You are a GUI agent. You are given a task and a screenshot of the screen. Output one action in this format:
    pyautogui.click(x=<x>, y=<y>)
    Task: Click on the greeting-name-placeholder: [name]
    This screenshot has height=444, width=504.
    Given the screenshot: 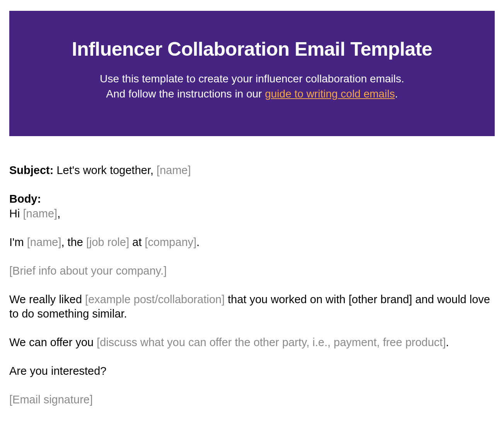 What is the action you would take?
    pyautogui.click(x=40, y=213)
    